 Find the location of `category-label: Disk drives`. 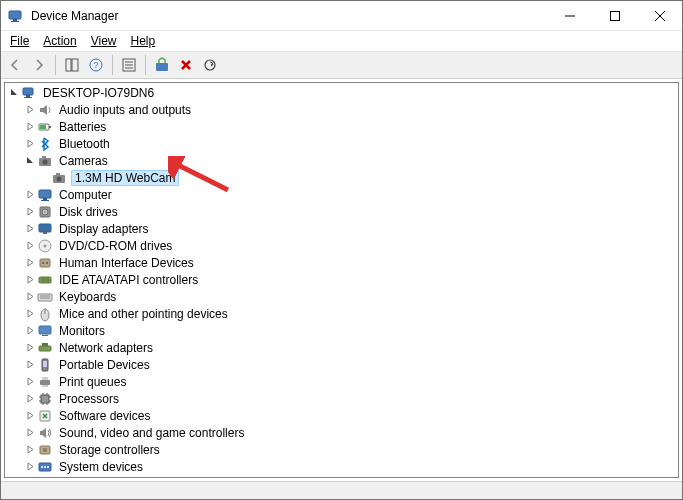

category-label: Disk drives is located at coordinates (88, 212).